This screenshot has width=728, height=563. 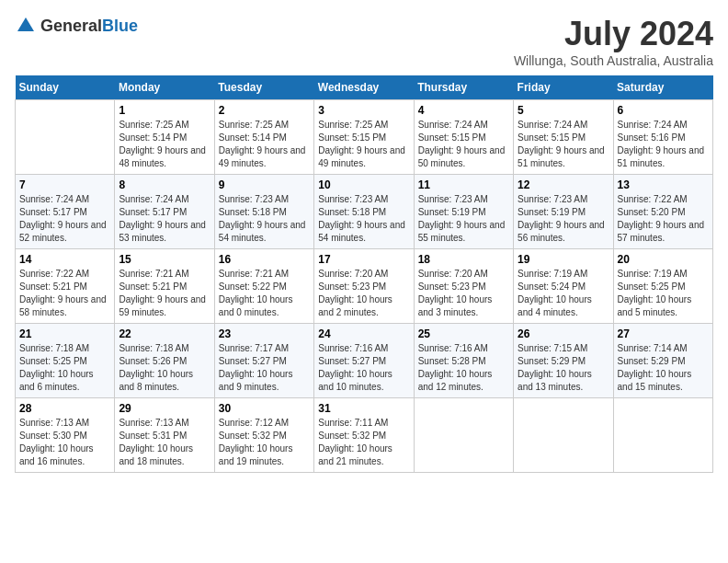 I want to click on day-info: Sunrise: 7:17 AMSunset: 5:27 PMDaylight:…, so click(x=265, y=368).